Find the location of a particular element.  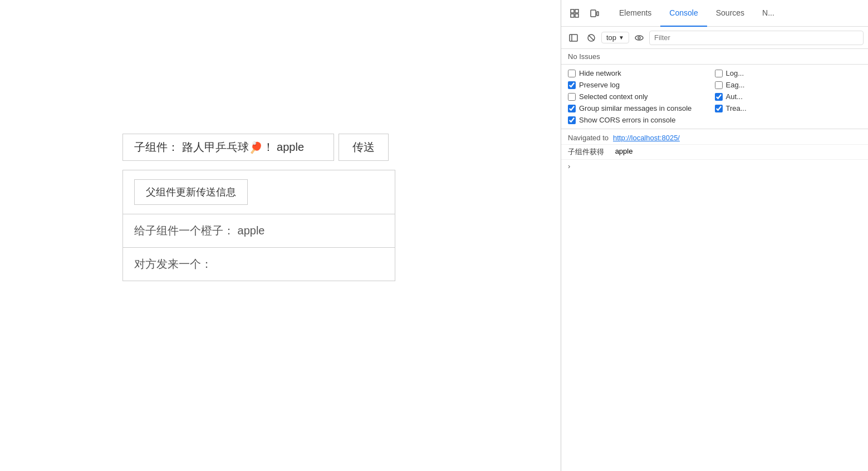

options-row-5: Show CORS errors in console is located at coordinates (715, 120).